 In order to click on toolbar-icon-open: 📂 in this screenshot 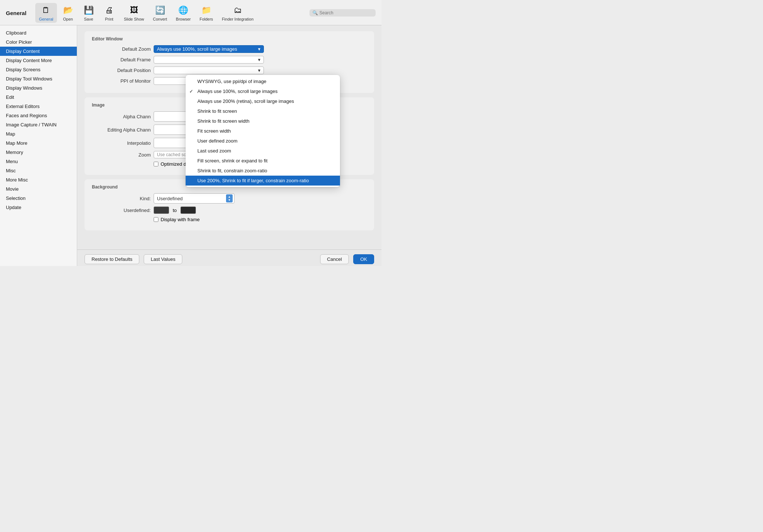, I will do `click(68, 10)`.